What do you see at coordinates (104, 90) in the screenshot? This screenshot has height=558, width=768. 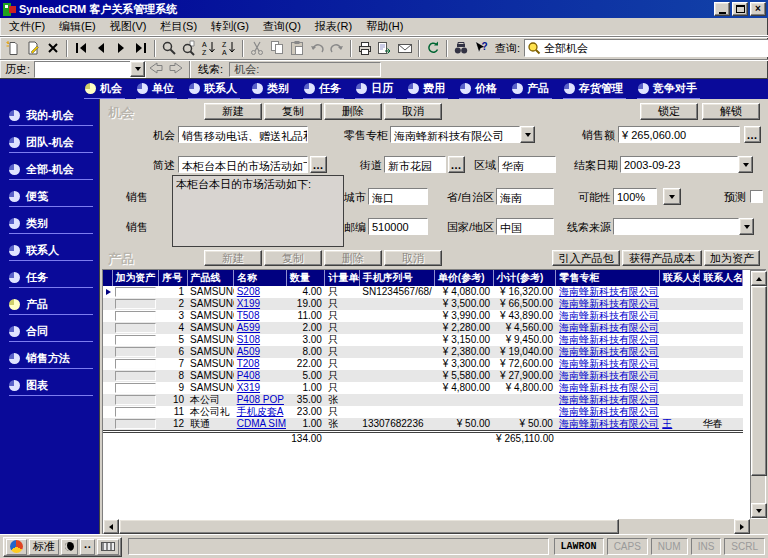 I see `nav-tab-1: 机会` at bounding box center [104, 90].